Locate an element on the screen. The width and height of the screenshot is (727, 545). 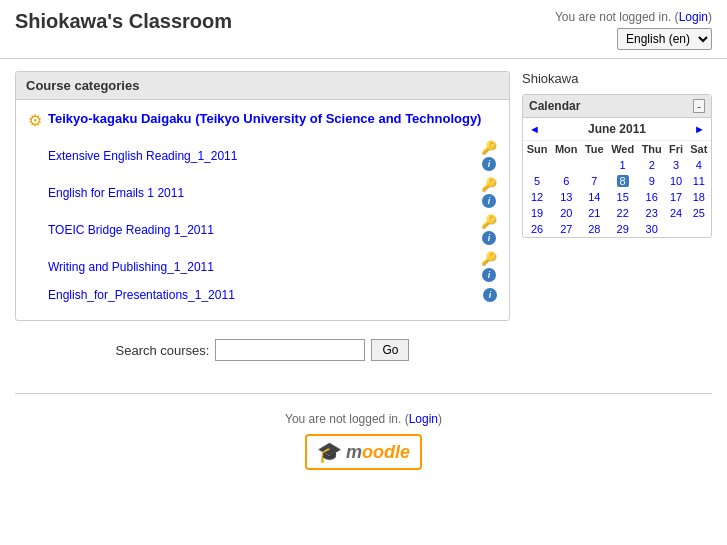
university-icon: ⚙ is located at coordinates (35, 120).